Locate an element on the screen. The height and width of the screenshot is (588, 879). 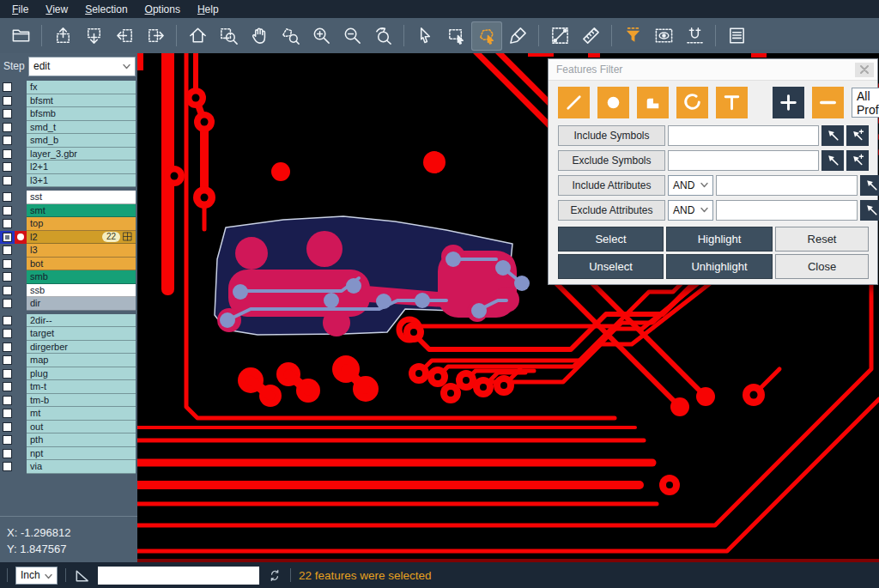
layer-name-cell: out is located at coordinates (81, 427).